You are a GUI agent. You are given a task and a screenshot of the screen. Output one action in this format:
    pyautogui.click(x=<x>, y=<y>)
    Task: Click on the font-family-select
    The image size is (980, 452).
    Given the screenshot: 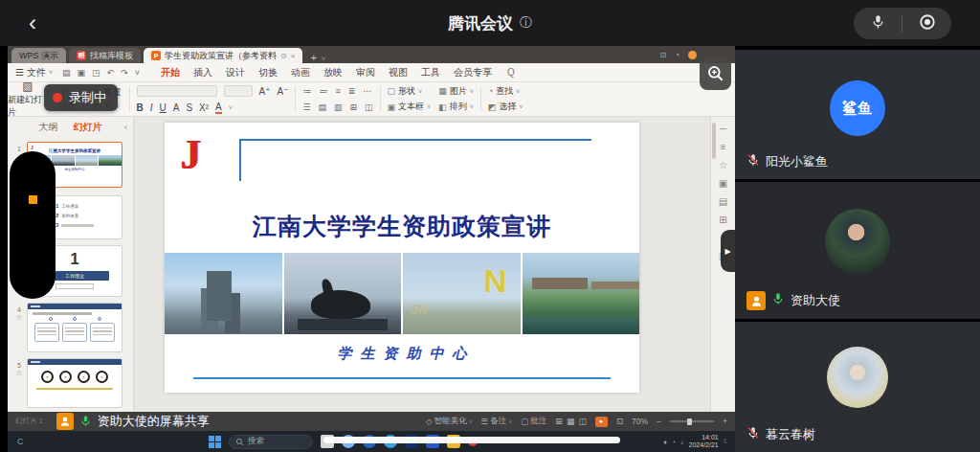 What is the action you would take?
    pyautogui.click(x=177, y=91)
    